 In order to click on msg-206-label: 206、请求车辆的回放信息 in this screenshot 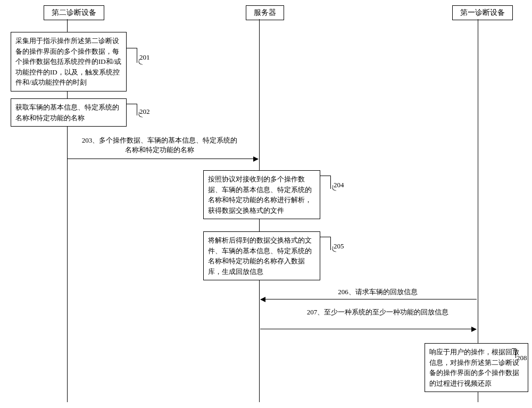, I will do `click(378, 292)`.